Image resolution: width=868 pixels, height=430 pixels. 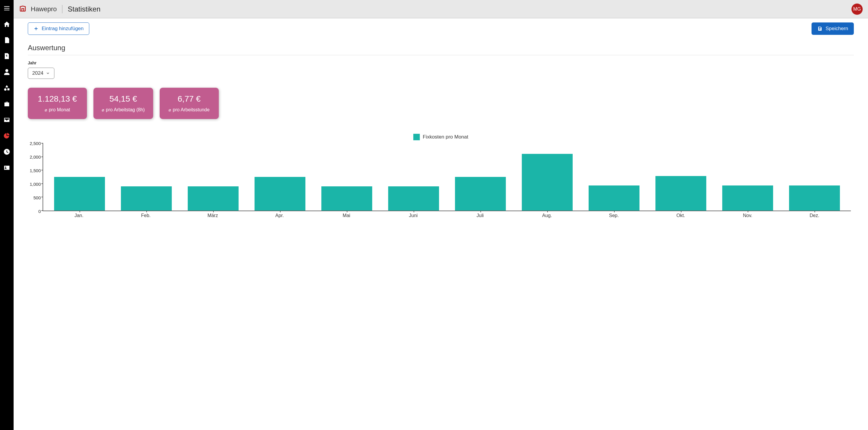 I want to click on legend-label: Fixkosten pro Monat, so click(x=445, y=137).